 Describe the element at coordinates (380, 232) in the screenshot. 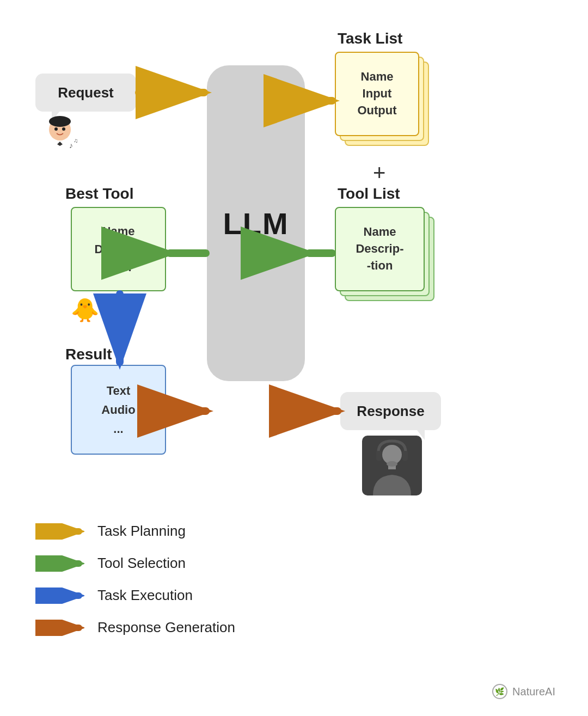

I see `tool-card-line1: Name` at that location.